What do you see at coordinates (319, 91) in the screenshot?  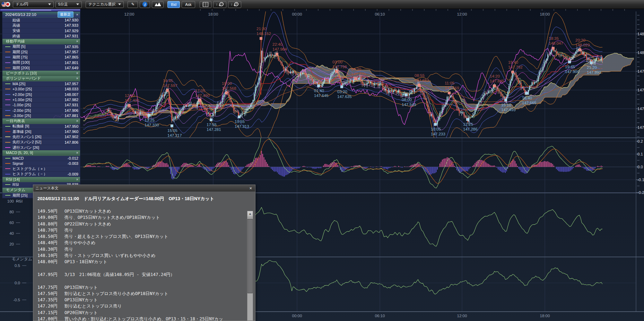 I see `bottom-annotation: 01:40` at bounding box center [319, 91].